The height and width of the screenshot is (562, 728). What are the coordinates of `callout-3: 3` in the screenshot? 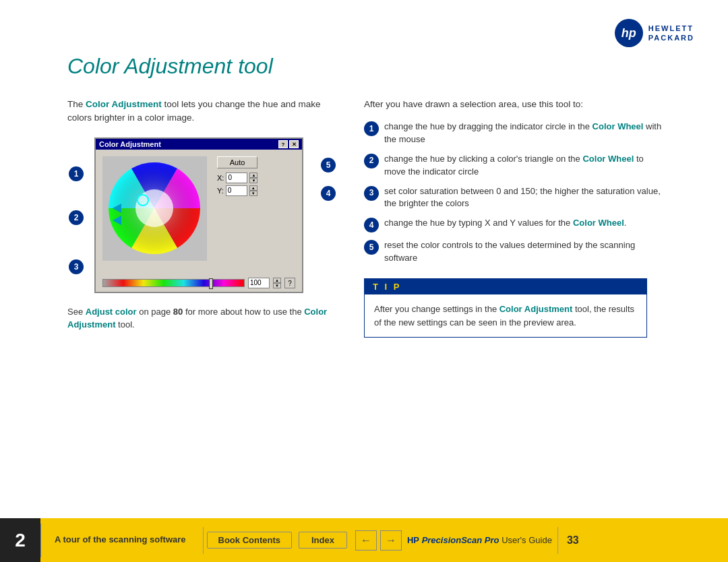 It's located at (76, 267).